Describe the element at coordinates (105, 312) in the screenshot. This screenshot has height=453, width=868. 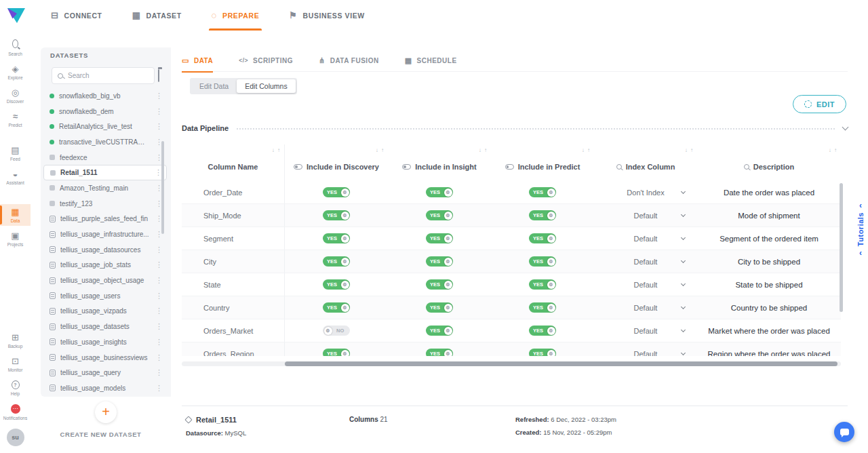
I see `dataset-item: tellius_usage_vizpads` at that location.